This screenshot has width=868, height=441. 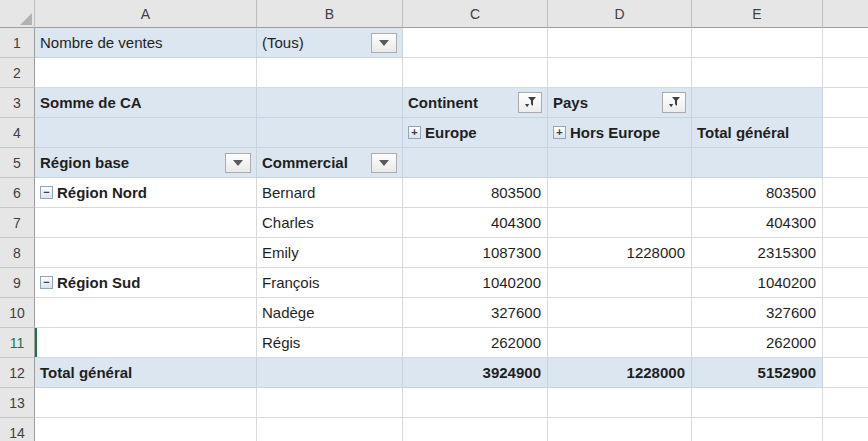 What do you see at coordinates (330, 133) in the screenshot?
I see `cell-B4` at bounding box center [330, 133].